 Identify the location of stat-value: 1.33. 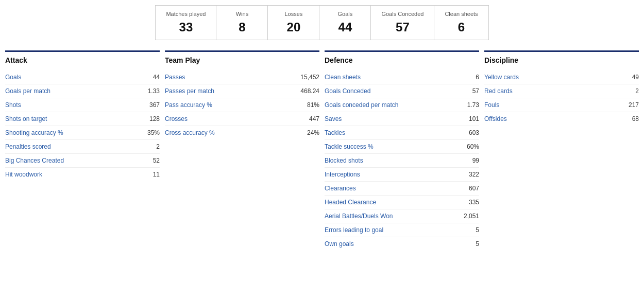
(154, 91).